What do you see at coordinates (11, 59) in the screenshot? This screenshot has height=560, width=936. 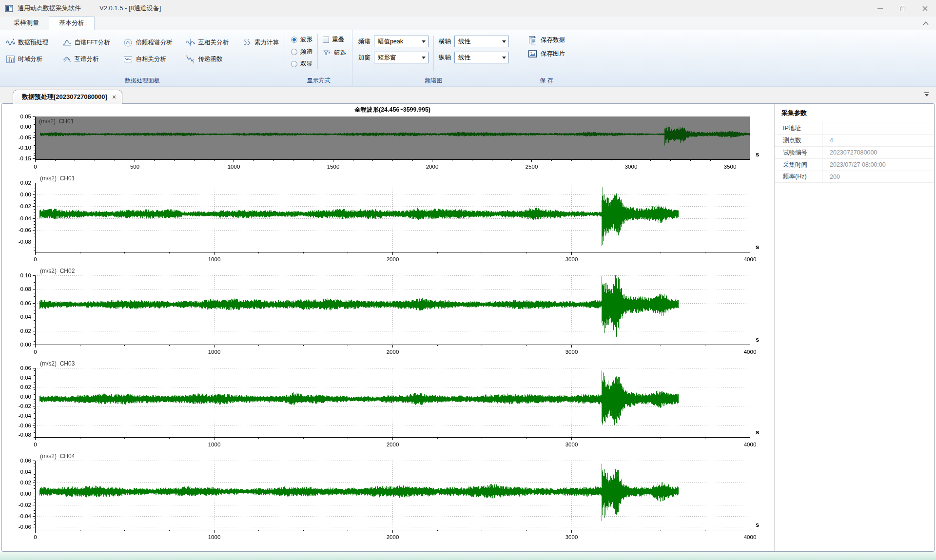 I see `time-domain-icon` at bounding box center [11, 59].